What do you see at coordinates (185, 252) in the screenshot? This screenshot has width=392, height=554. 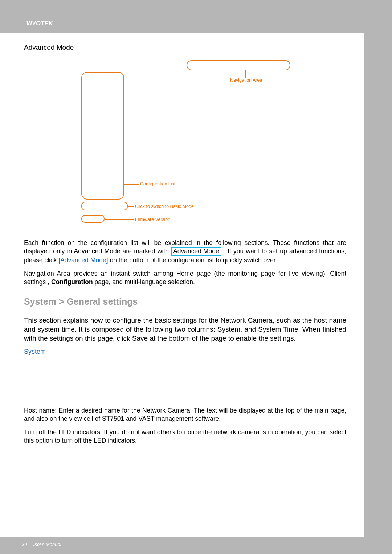 I see `paragraph-functions: Each function on the configuration list …` at bounding box center [185, 252].